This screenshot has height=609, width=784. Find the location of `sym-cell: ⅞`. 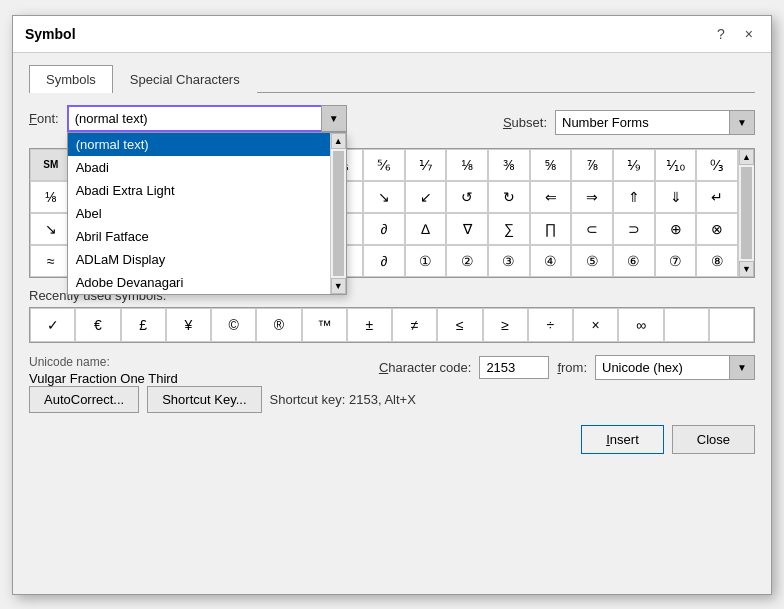

sym-cell: ⅞ is located at coordinates (592, 165).